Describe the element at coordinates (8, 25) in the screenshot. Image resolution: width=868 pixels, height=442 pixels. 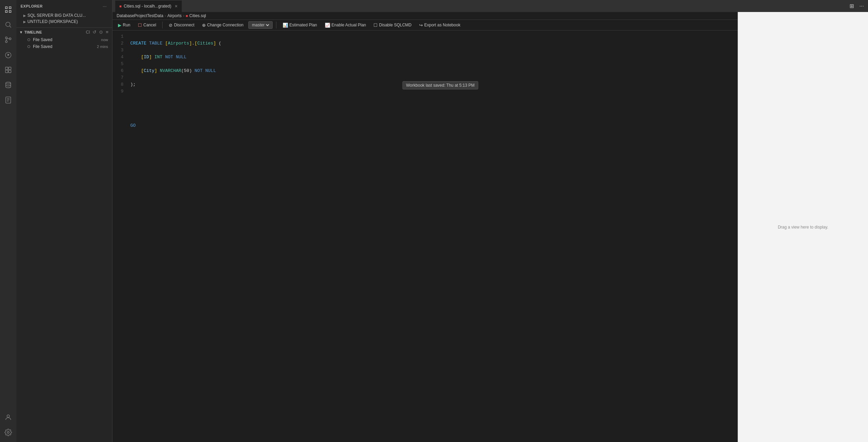
I see `search-icon` at that location.